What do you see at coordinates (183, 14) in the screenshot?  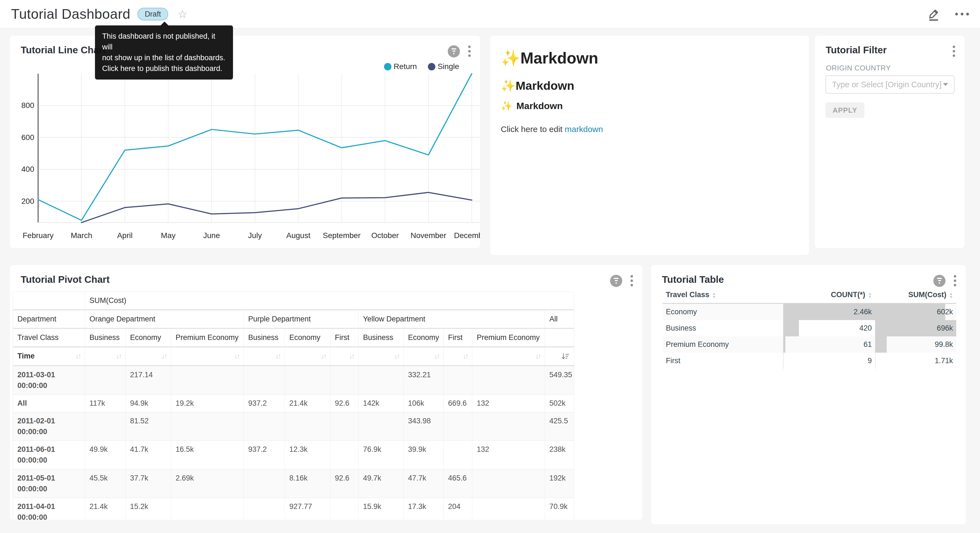 I see `favorite-star-icon: ☆` at bounding box center [183, 14].